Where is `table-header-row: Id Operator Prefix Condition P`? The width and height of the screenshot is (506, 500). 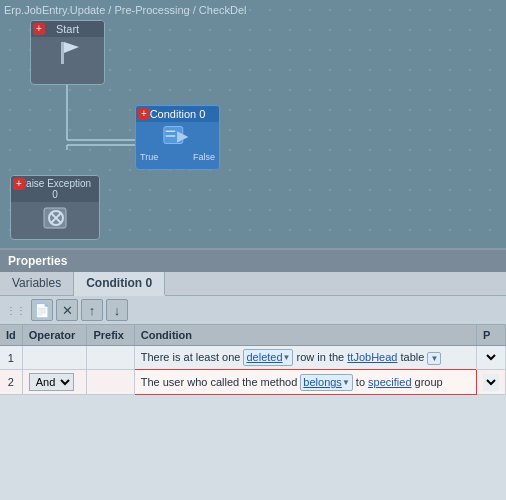 table-header-row: Id Operator Prefix Condition P is located at coordinates (253, 336).